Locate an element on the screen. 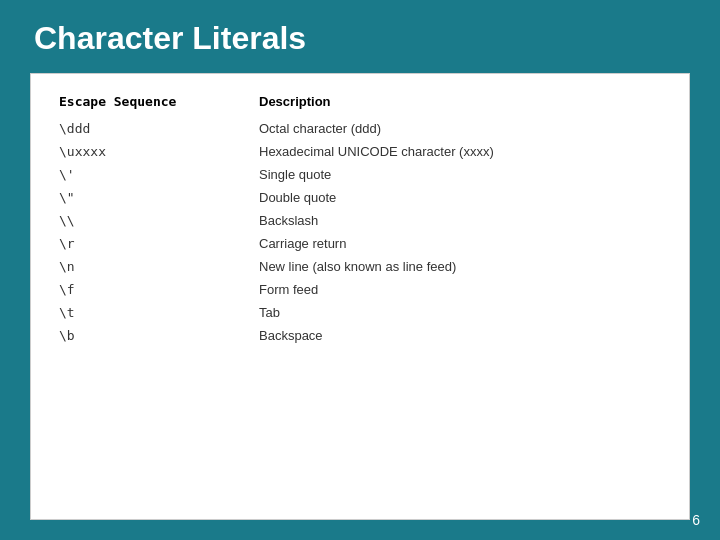 The image size is (720, 540). table-row: \bBackspace is located at coordinates (360, 336).